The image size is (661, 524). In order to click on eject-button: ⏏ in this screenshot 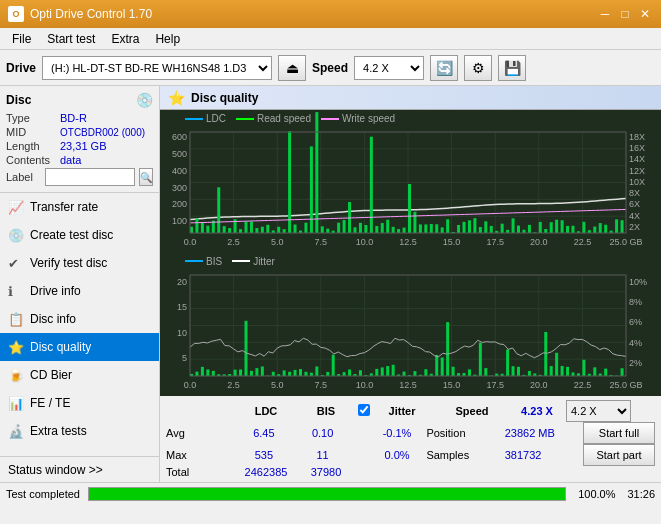, I will do `click(292, 68)`.